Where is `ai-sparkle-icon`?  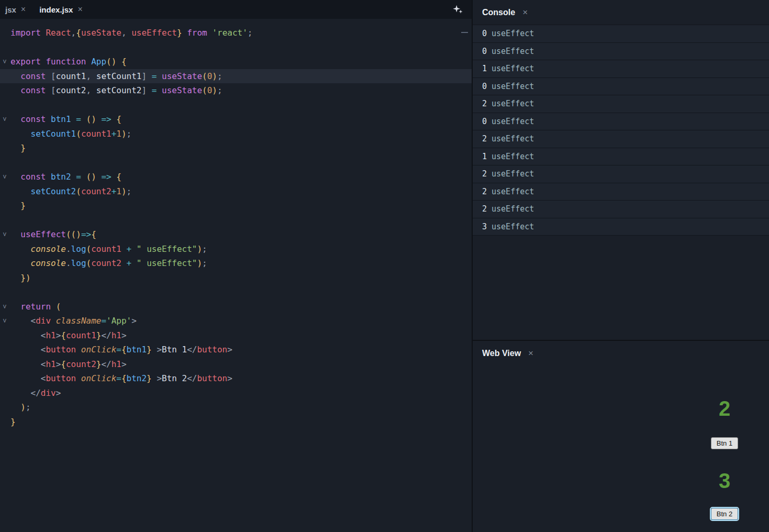
ai-sparkle-icon is located at coordinates (458, 9).